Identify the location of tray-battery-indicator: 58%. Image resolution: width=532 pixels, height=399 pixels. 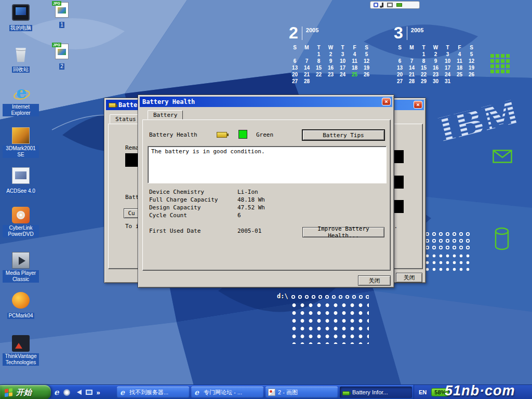
(440, 392).